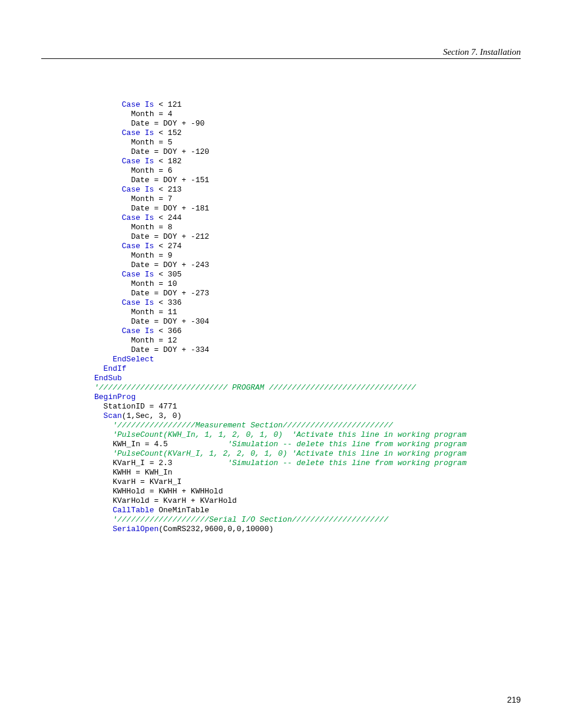 This screenshot has width=562, height=728. Describe the element at coordinates (167, 331) in the screenshot. I see `code-text: < 366` at that location.